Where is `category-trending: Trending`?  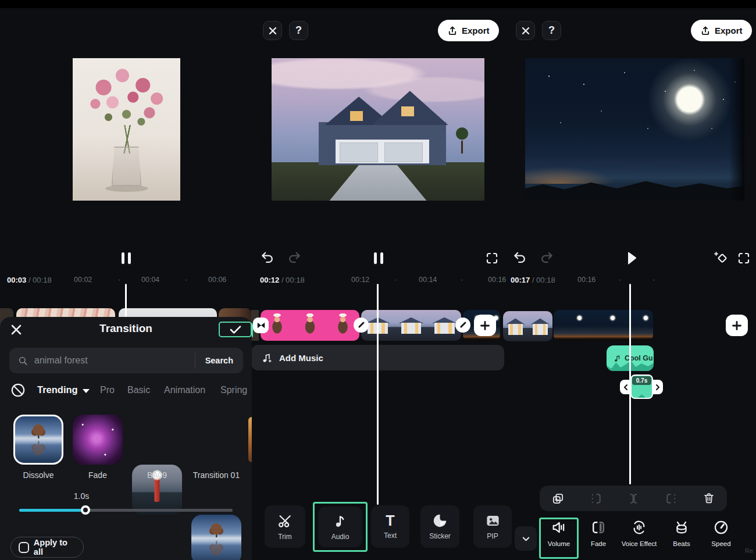
category-trending: Trending is located at coordinates (63, 390).